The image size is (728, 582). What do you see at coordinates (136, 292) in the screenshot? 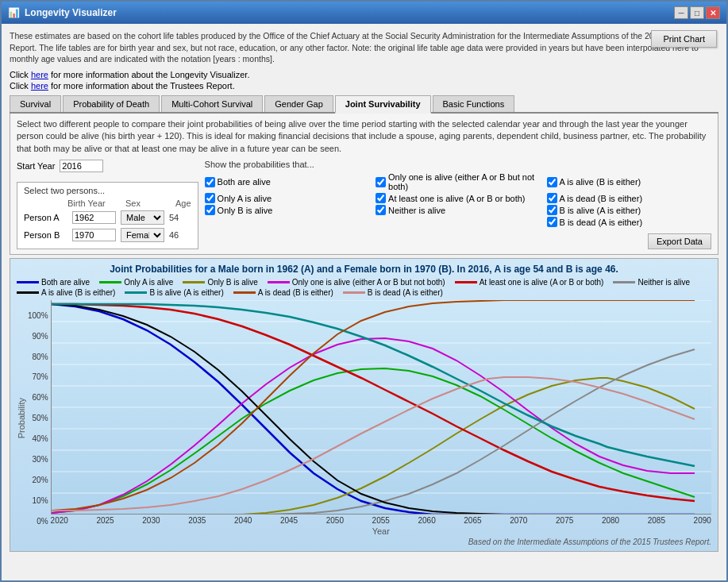
I see `legend-line-b-alive-a-either` at bounding box center [136, 292].